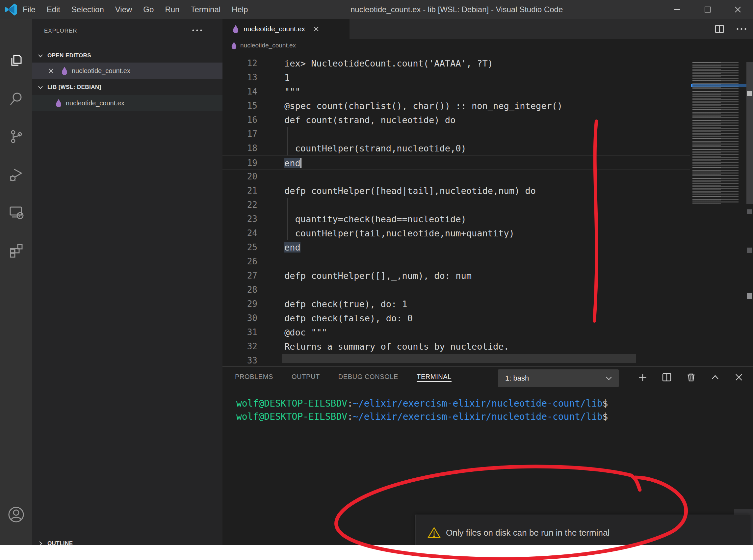 This screenshot has height=560, width=753. Describe the element at coordinates (456, 304) in the screenshot. I see `code-line-29: 29defp check(true), do: 1` at that location.